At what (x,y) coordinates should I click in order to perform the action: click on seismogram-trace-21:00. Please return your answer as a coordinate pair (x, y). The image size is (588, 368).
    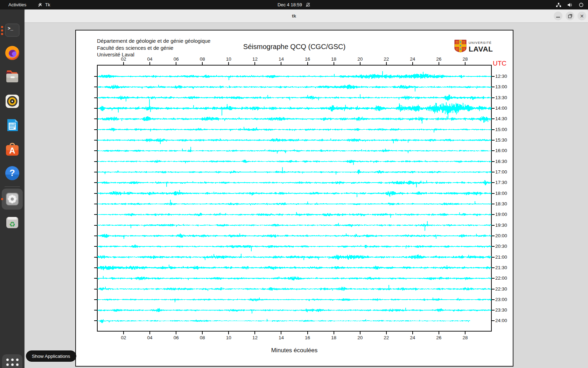
    Looking at the image, I should click on (294, 257).